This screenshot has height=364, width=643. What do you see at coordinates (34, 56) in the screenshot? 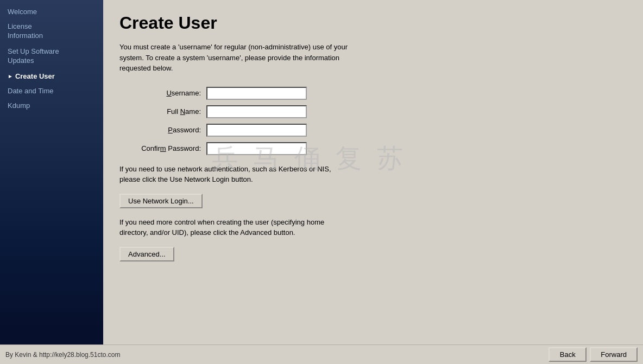
I see `sidebar-item-setup-label: Set Up SoftwareUpdates` at bounding box center [34, 56].